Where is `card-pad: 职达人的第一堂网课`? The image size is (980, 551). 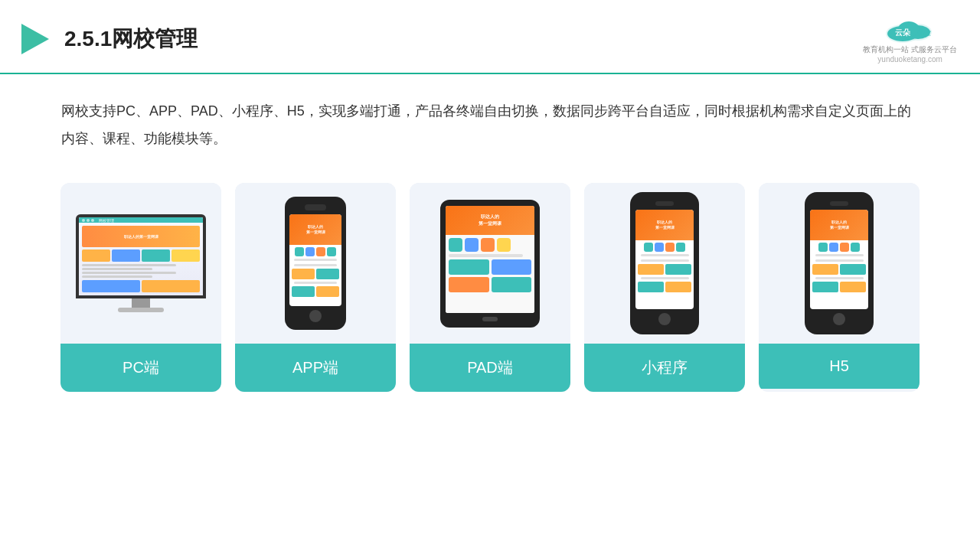 card-pad: 职达人的第一堂网课 is located at coordinates (490, 288).